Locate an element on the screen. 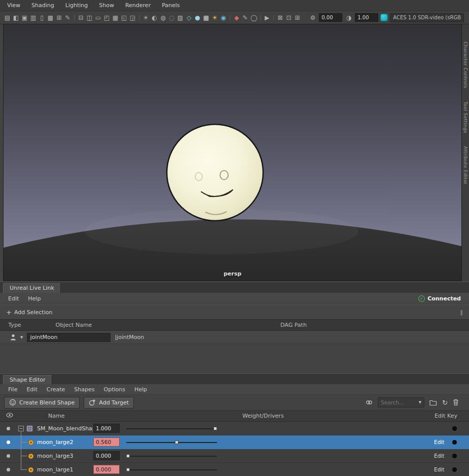  layers-icon: ⊞ is located at coordinates (297, 18).